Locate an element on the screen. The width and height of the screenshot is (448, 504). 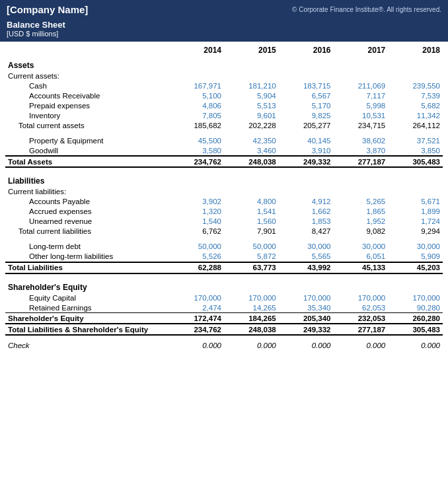
accounts-receivable-row: Accounts Receivable 5,100 5,904 6,567 7,… is located at coordinates (224, 95).